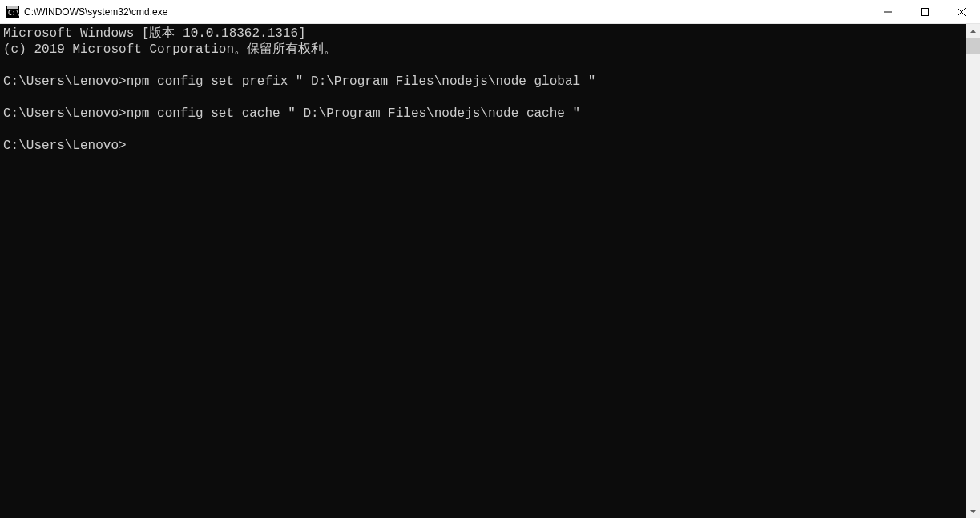 The width and height of the screenshot is (980, 518). What do you see at coordinates (973, 511) in the screenshot?
I see `scrollbar-down-button` at bounding box center [973, 511].